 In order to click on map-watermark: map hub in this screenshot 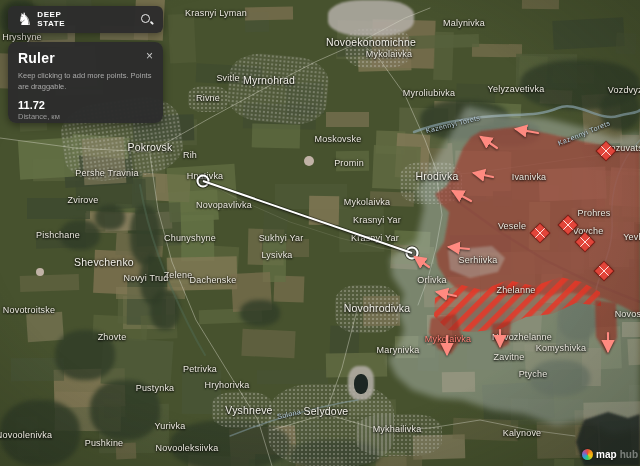, I will do `click(610, 454)`.